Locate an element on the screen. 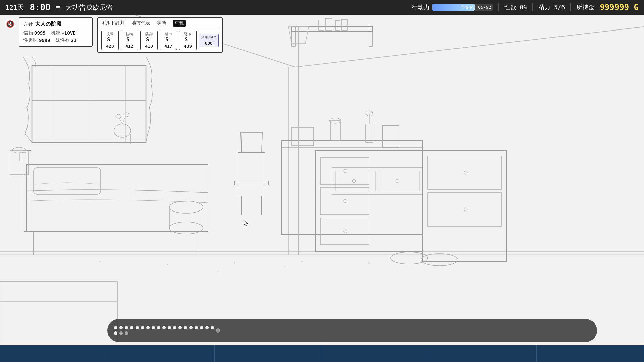  guild-stats-row: 攻撃 S + 423 技術 S + 412 防御 S + 410 魅力 is located at coordinates (160, 40).